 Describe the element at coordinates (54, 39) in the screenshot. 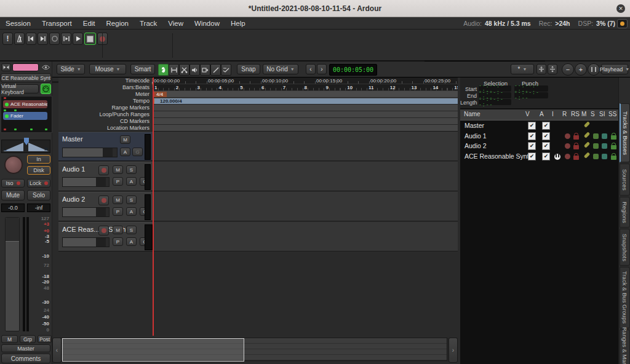

I see `loop-button` at that location.